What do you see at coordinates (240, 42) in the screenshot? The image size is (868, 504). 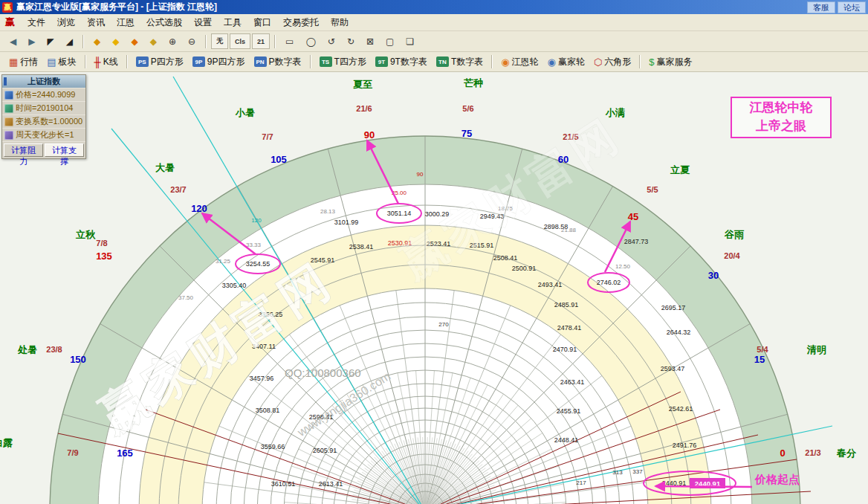 I see `cls-button: Cls` at bounding box center [240, 42].